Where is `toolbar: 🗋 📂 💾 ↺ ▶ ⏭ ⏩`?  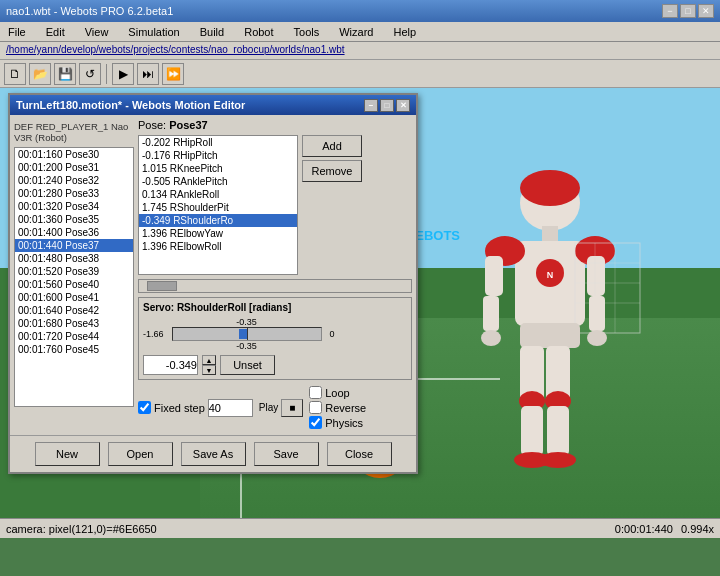
toolbar: 🗋 📂 💾 ↺ ▶ ⏭ ⏩ is located at coordinates (360, 74).